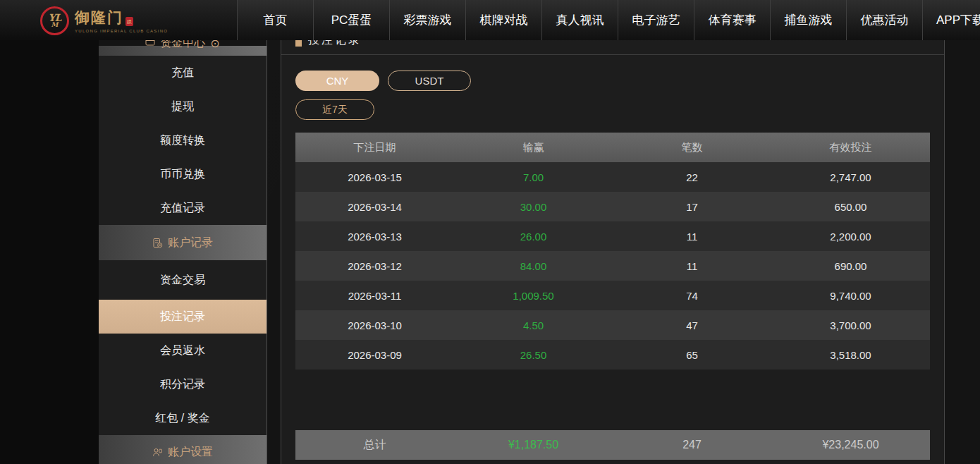 This screenshot has width=980, height=464. What do you see at coordinates (533, 355) in the screenshot?
I see `cell-win-loss: 26.50` at bounding box center [533, 355].